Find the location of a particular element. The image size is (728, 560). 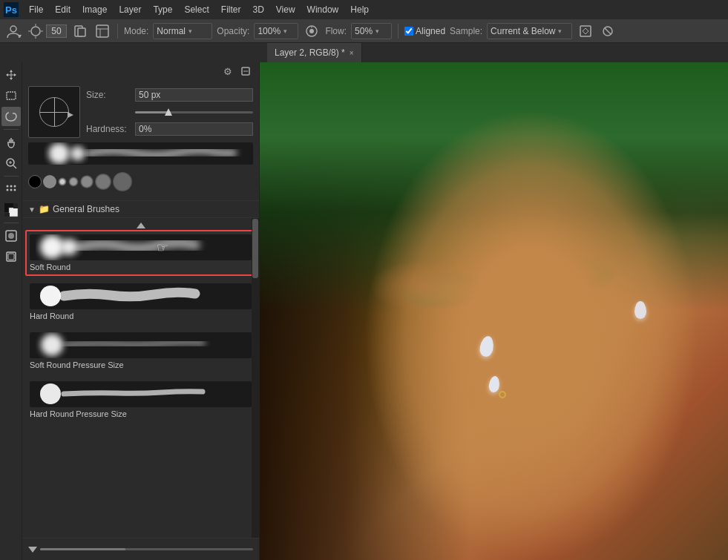

swatch-soft-circle is located at coordinates (50, 182).